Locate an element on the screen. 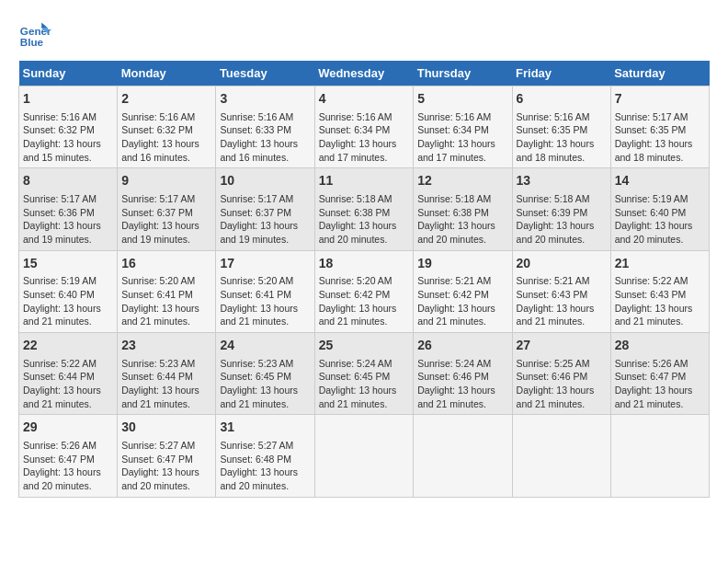  calendar-cell: 7Sunrise: 5:17 AMSunset: 6:35 PMDaylight… is located at coordinates (660, 127).